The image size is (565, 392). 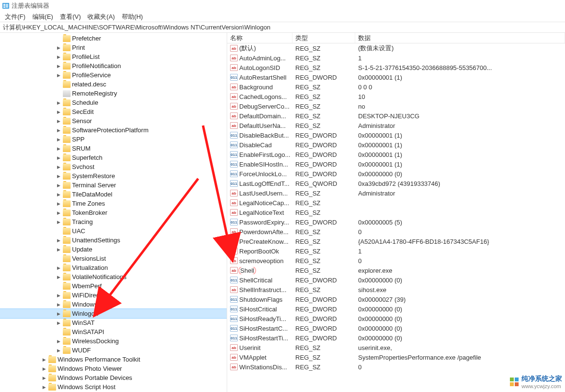 I want to click on value-row: ab(默认)REG_SZ(数值未设置), so click(x=396, y=48).